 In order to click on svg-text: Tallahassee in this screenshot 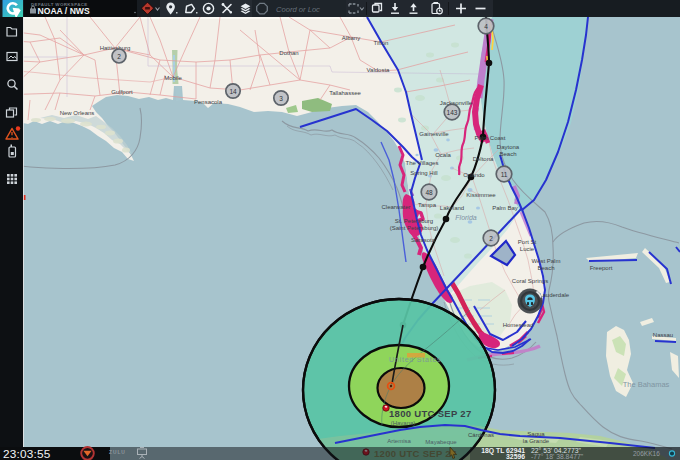, I will do `click(345, 93)`.